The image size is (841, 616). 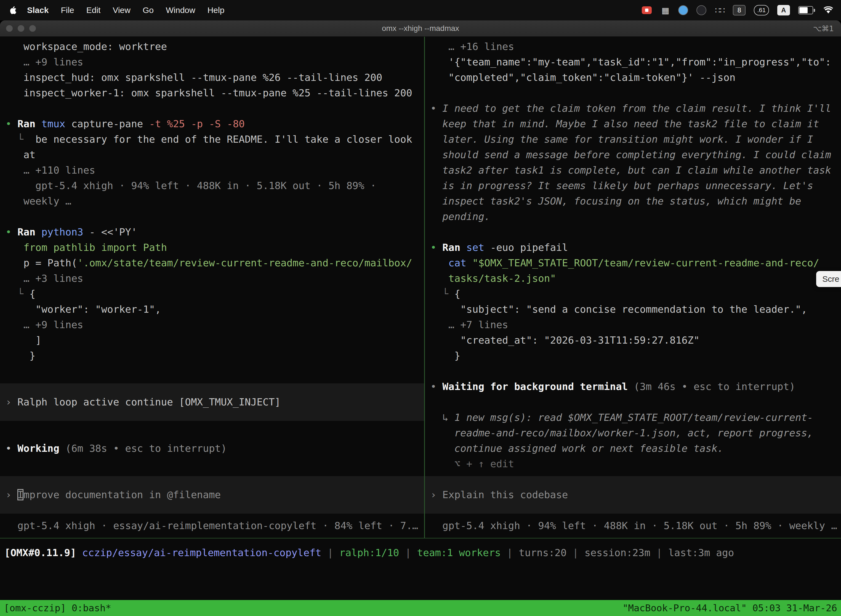 I want to click on omx-status-line: [OMX#0.11.9] cczip/essay/ai-reimplementa…, so click(x=420, y=550).